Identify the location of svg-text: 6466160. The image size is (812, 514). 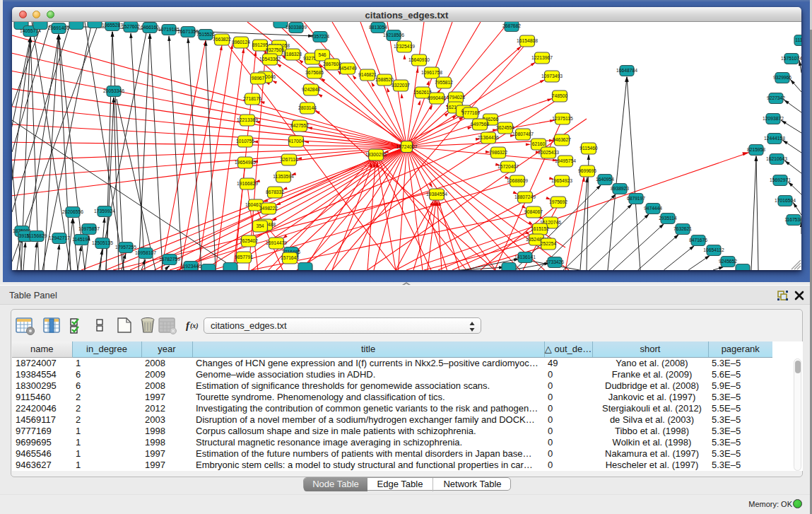
(150, 27).